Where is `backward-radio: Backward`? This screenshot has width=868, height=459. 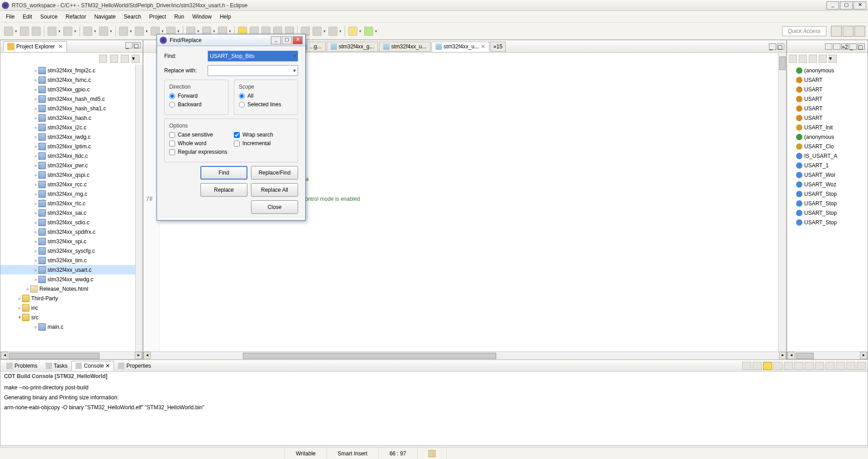
backward-radio: Backward is located at coordinates (196, 104).